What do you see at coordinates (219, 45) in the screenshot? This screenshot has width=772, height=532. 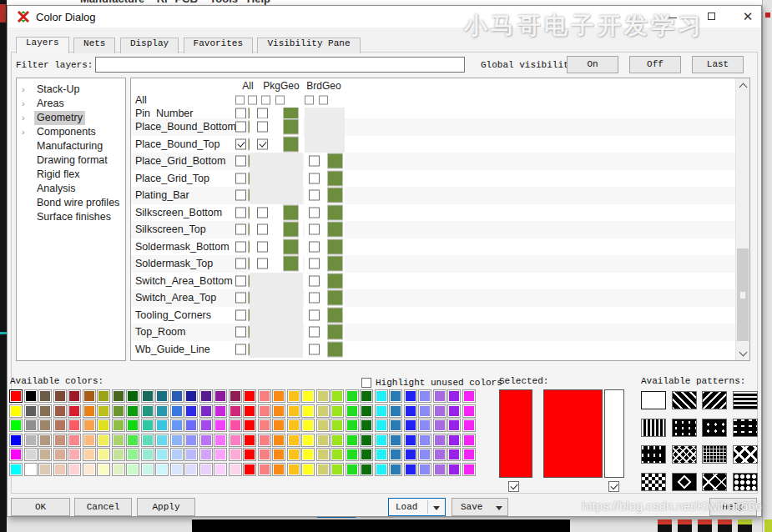 I see `tab-favorites: Favorites` at bounding box center [219, 45].